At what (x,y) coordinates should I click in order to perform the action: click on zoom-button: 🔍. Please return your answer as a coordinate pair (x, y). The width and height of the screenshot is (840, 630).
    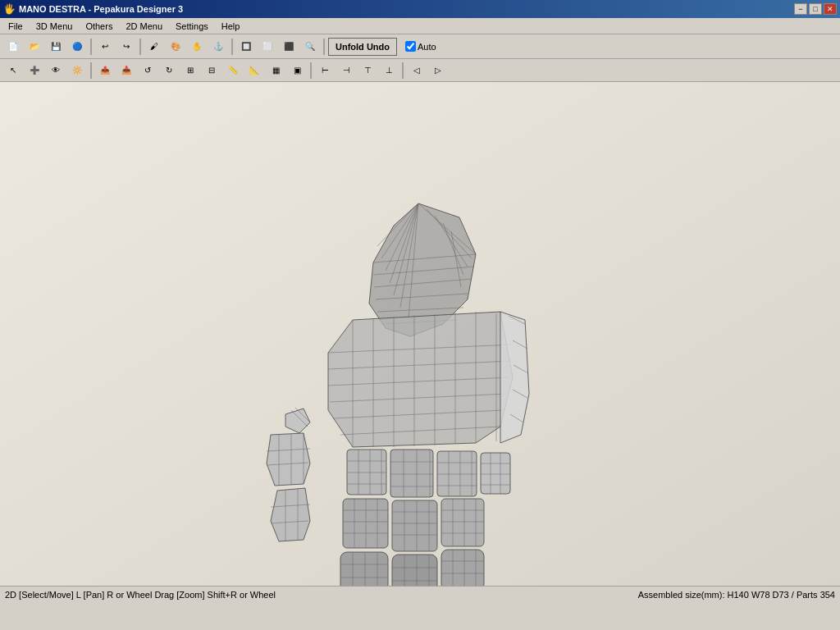
    Looking at the image, I should click on (310, 47).